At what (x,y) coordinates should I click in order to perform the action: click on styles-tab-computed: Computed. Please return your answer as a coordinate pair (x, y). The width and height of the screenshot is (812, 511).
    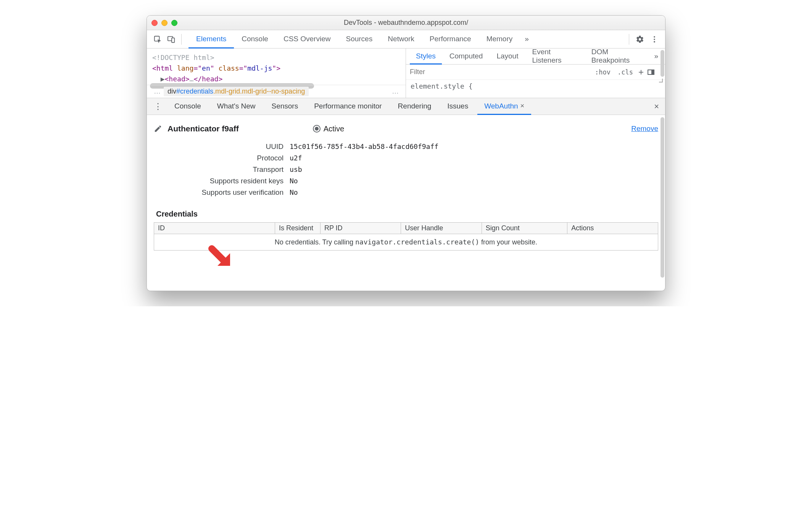
    Looking at the image, I should click on (466, 57).